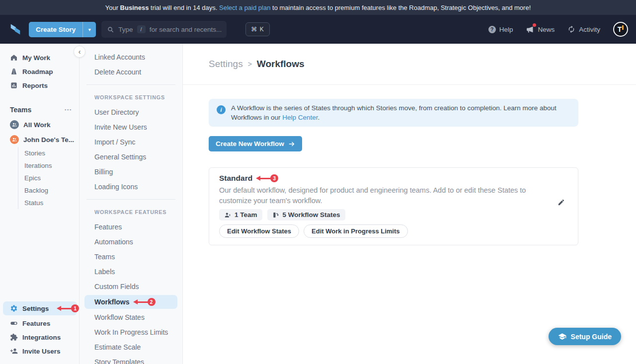 This screenshot has width=636, height=364. I want to click on shortcut-logo-icon, so click(15, 29).